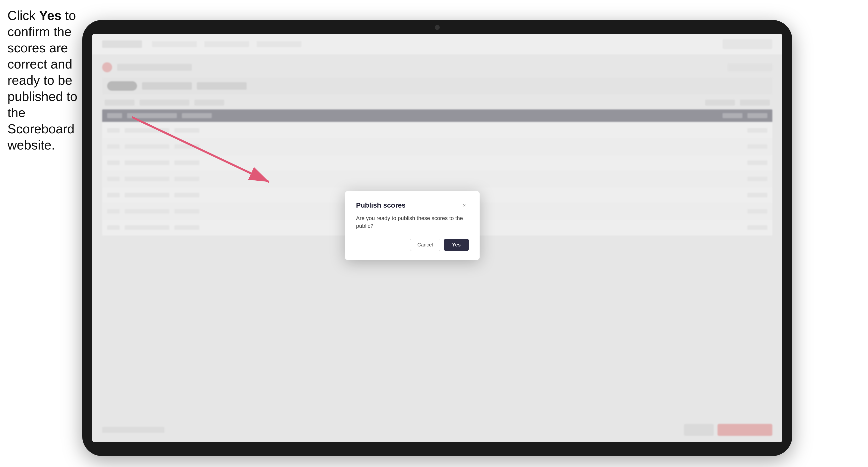  Describe the element at coordinates (412, 226) in the screenshot. I see `modal-dialog: Publish scores × Are you ready to publis…` at that location.